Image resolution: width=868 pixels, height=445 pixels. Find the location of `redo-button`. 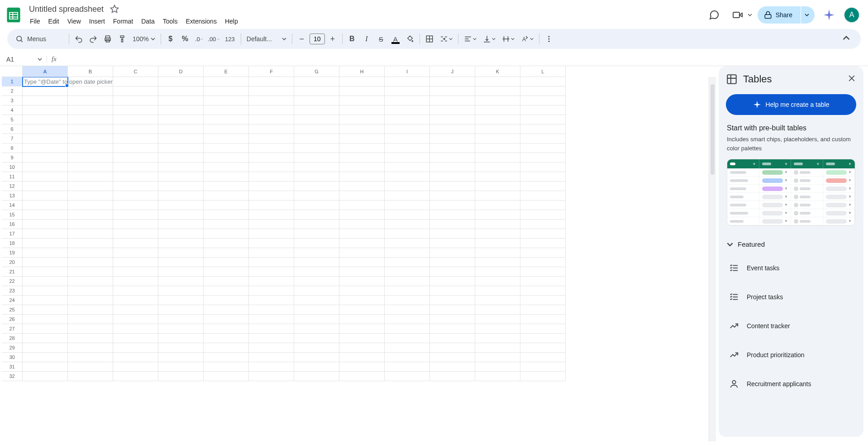

redo-button is located at coordinates (93, 39).